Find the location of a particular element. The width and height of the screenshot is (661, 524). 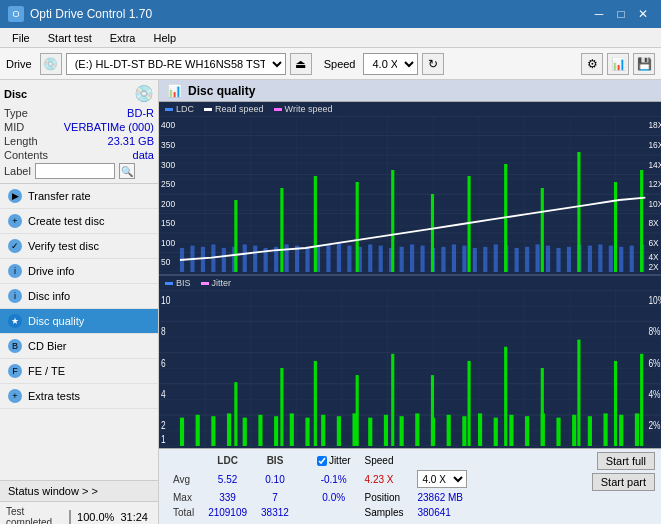

svg-text: 350 is located at coordinates (168, 146).